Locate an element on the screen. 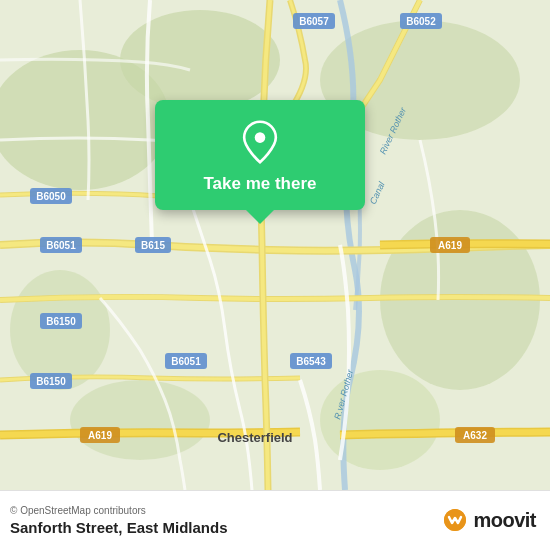 The image size is (550, 550). navigation-popup: Take me there is located at coordinates (260, 155).